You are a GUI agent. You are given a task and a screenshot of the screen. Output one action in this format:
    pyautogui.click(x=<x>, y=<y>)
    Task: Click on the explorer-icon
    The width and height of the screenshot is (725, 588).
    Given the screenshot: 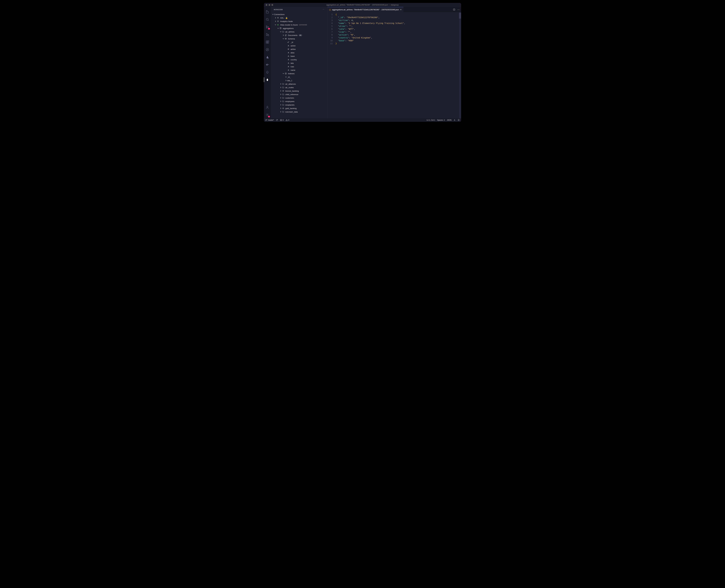 What is the action you would take?
    pyautogui.click(x=268, y=12)
    